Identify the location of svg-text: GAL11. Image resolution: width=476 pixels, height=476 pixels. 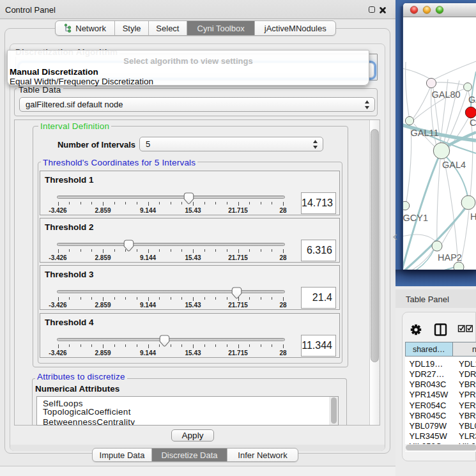
(425, 133).